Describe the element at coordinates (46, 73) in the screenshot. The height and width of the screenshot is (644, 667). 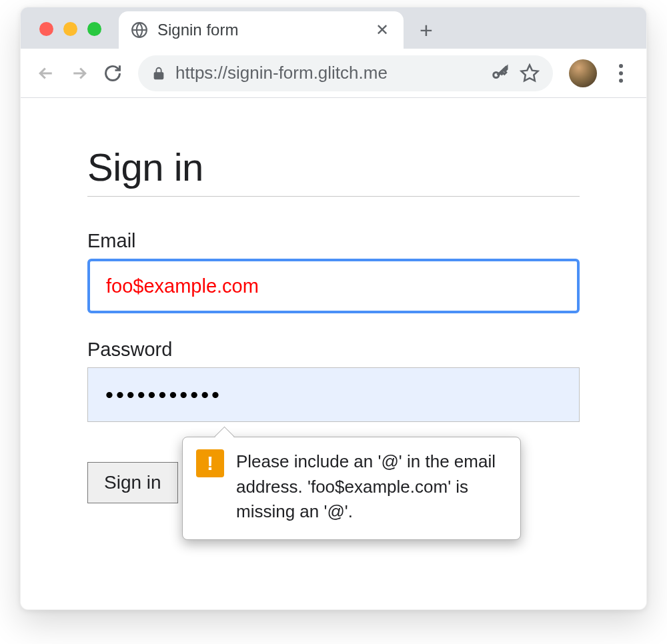
I see `back-button` at that location.